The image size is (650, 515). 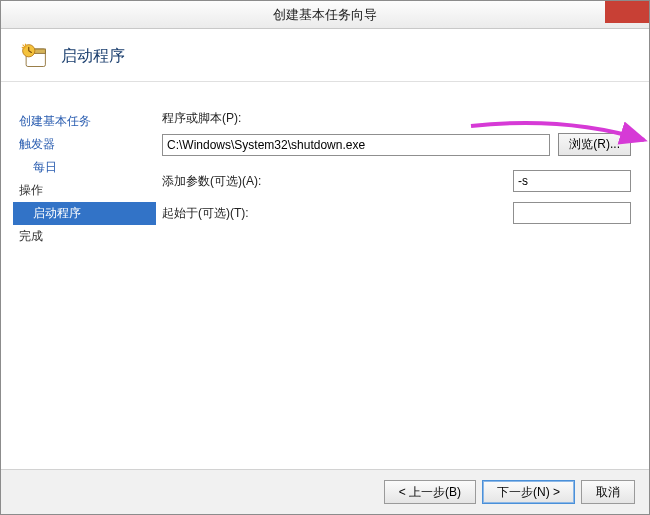 What do you see at coordinates (84, 122) in the screenshot?
I see `sidebar-item-create-basic-task: 创建基本任务` at bounding box center [84, 122].